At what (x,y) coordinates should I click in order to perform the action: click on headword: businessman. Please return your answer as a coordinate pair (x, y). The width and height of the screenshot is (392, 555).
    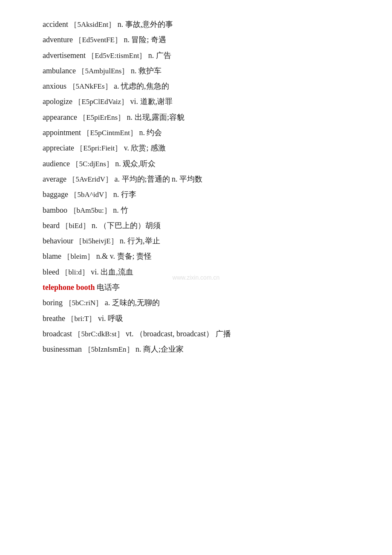
    Looking at the image, I should click on (62, 349).